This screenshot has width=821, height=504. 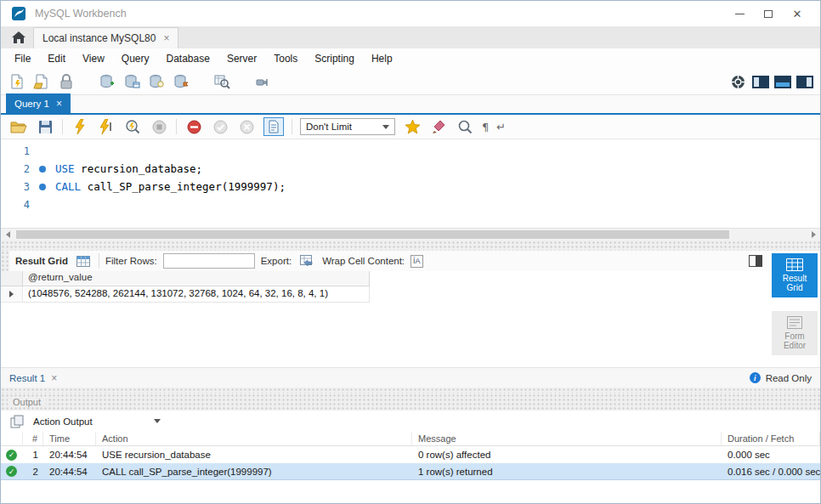 I want to click on grid-column-header: @return_value, so click(x=196, y=279).